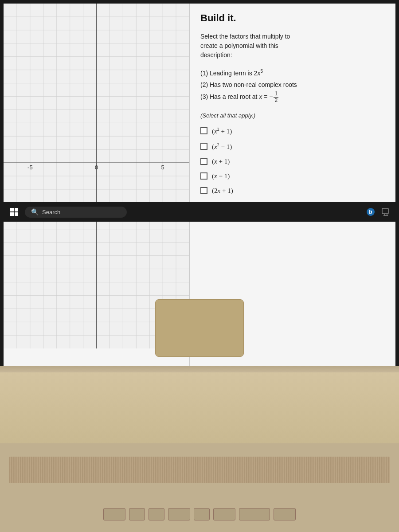 Image resolution: width=399 pixels, height=532 pixels. What do you see at coordinates (371, 212) in the screenshot?
I see `b-icon: b` at bounding box center [371, 212].